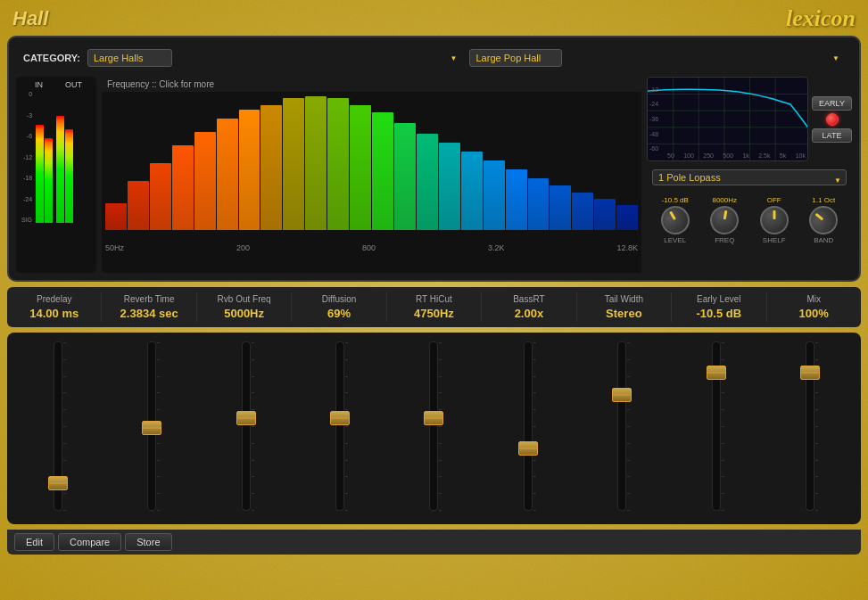  Describe the element at coordinates (244, 314) in the screenshot. I see `param-value-2: 5000Hz` at that location.